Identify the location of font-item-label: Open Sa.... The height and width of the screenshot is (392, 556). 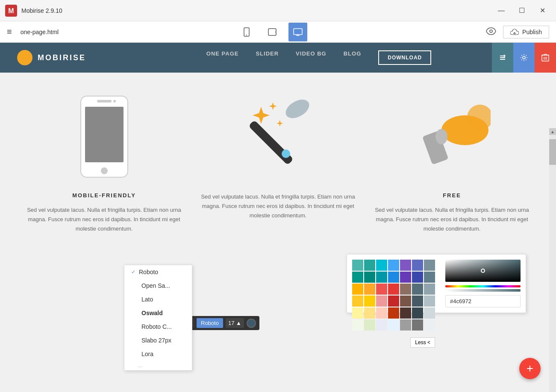
(156, 286).